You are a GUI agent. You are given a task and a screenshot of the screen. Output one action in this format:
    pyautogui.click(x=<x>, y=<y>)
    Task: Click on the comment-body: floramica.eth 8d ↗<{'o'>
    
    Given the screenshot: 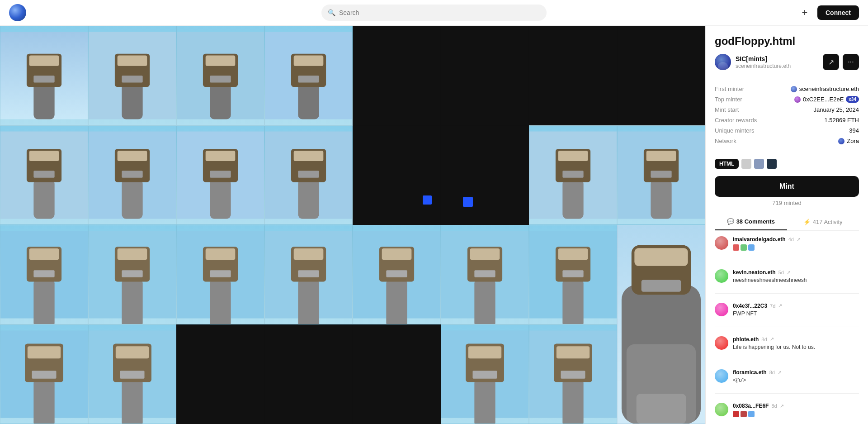 What is the action you would take?
    pyautogui.click(x=796, y=376)
    